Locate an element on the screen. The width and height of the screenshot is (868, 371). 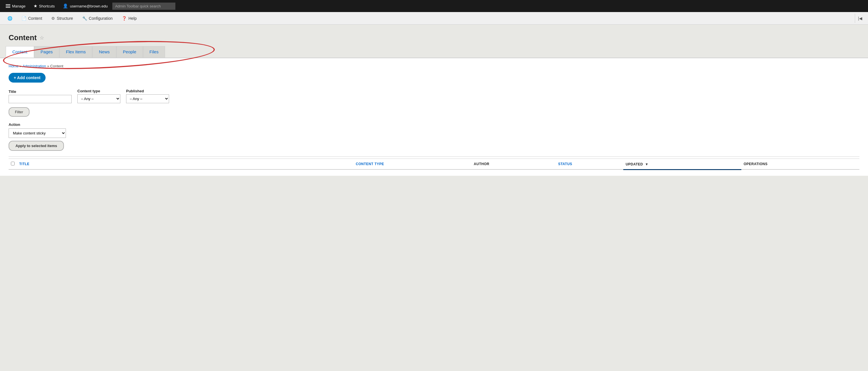
nav-home: 🌐 is located at coordinates (10, 18).